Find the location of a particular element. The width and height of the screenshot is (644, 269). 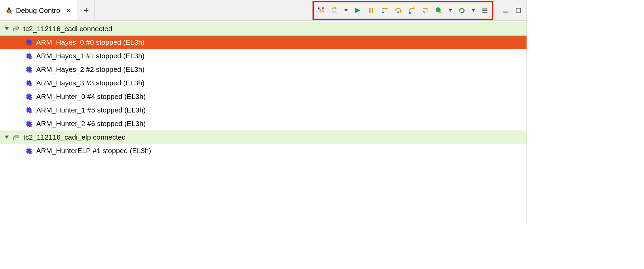

toolbar-highlight is located at coordinates (403, 11).